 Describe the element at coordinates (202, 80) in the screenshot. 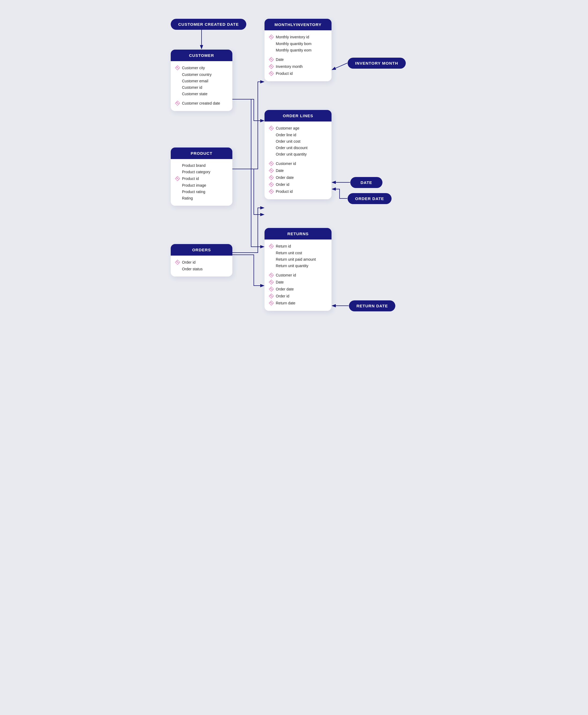

I see `table-customer: CUSTOMER ⚿Customer city Customer country…` at that location.